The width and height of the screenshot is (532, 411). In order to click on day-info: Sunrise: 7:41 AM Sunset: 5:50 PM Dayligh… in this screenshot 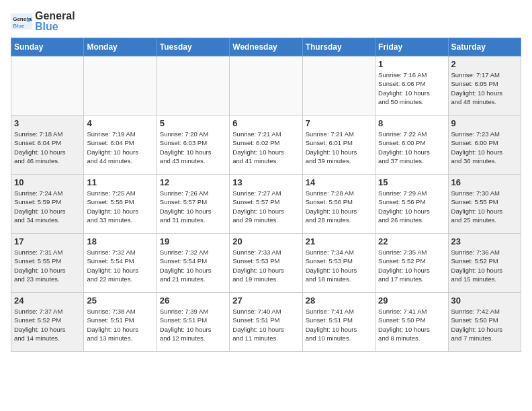, I will do `click(411, 325)`.